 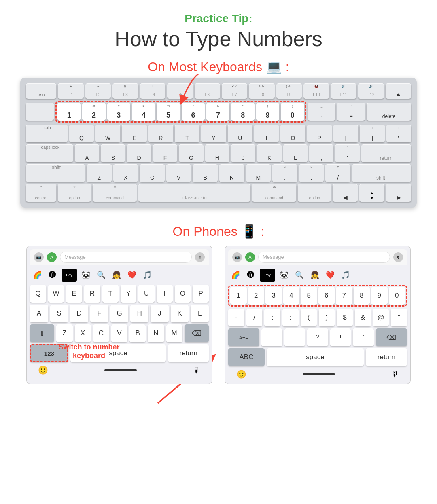 I want to click on emoji-music-r: 🎵, so click(x=346, y=275).